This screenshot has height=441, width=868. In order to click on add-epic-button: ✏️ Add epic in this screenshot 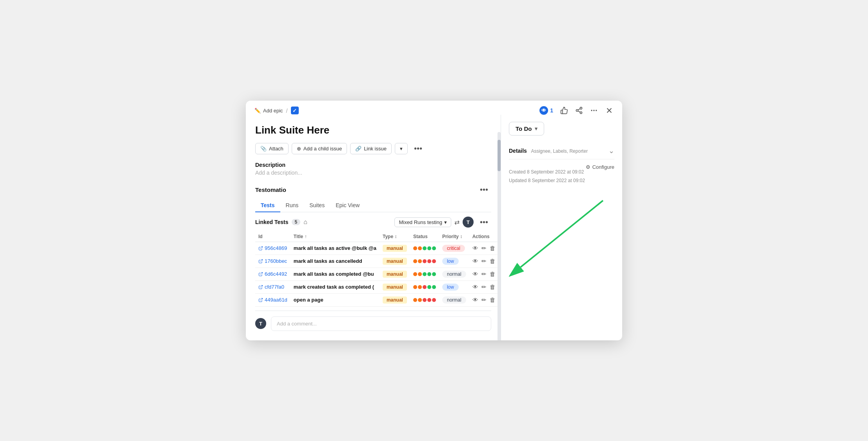, I will do `click(269, 110)`.